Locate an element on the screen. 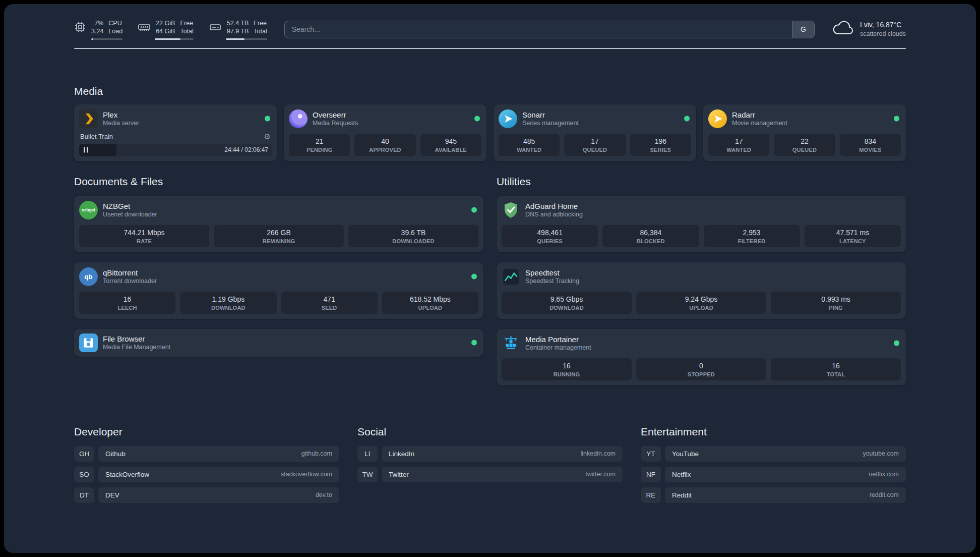 The width and height of the screenshot is (980, 557). plex-now-playing: Bullet Train ⚙ 24:44 / 02:06:47 is located at coordinates (175, 144).